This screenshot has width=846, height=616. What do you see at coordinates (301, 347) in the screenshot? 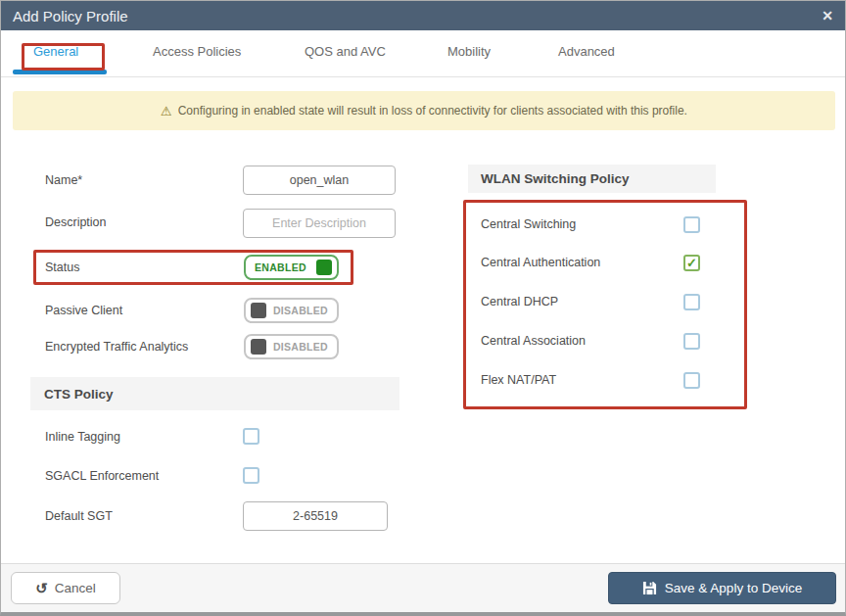
I see `eta-toggle-label: DISABLED` at bounding box center [301, 347].